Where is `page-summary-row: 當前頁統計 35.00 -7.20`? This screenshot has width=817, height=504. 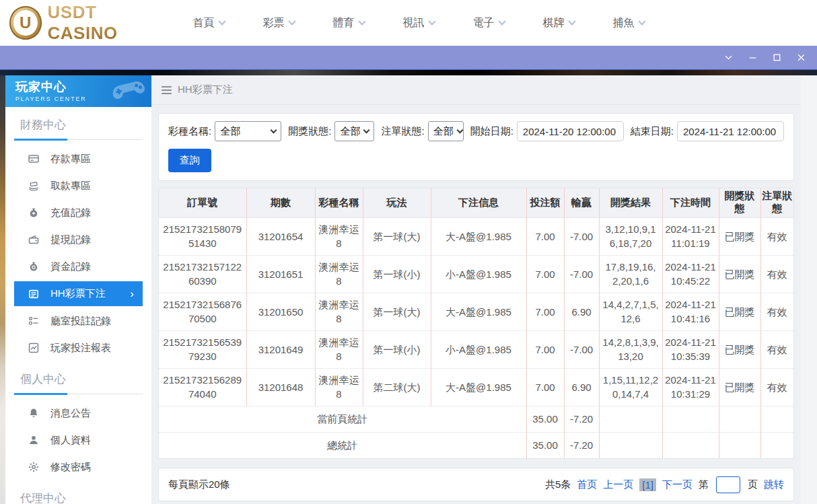 page-summary-row: 當前頁統計 35.00 -7.20 is located at coordinates (476, 419).